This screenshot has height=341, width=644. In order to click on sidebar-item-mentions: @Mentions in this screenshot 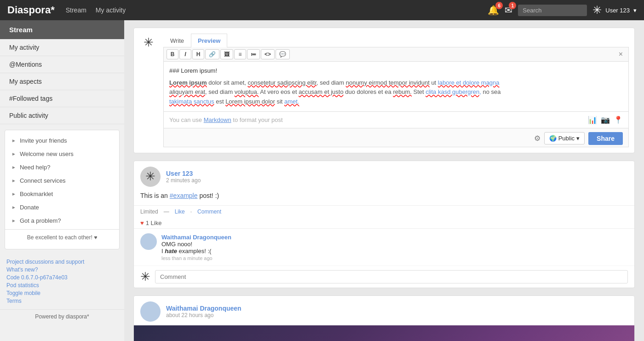, I will do `click(62, 64)`.